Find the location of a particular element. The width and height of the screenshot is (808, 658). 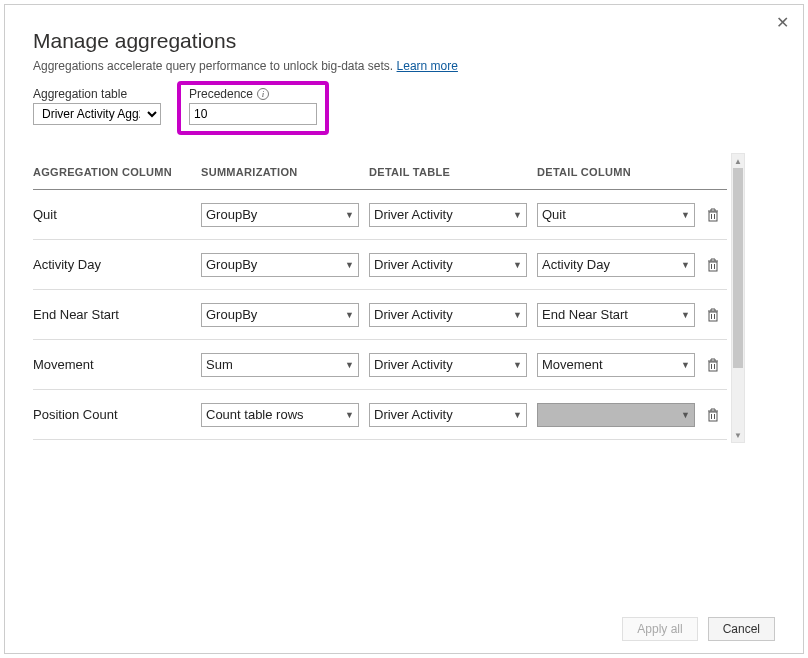

detail-column-select: Movement▼ is located at coordinates (616, 365).